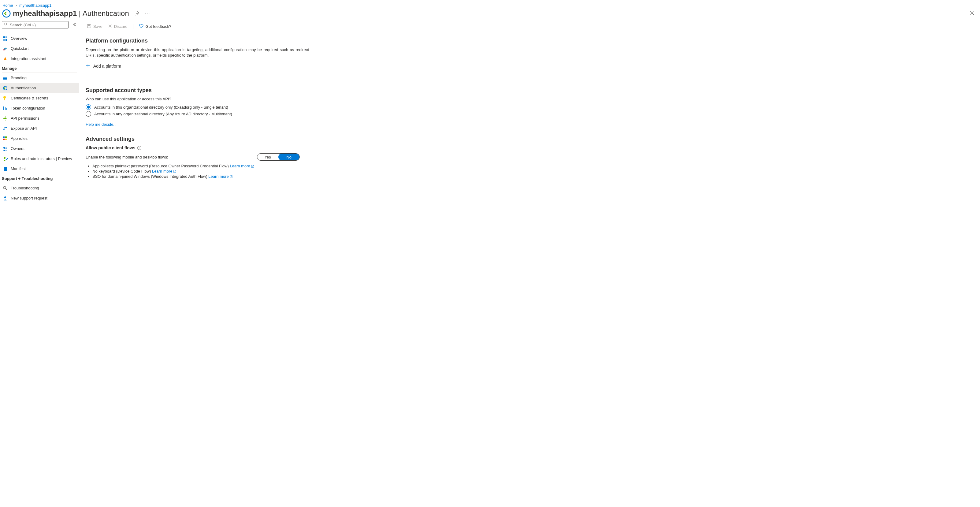  Describe the element at coordinates (155, 27) in the screenshot. I see `feedback-button: Got feedback?` at that location.